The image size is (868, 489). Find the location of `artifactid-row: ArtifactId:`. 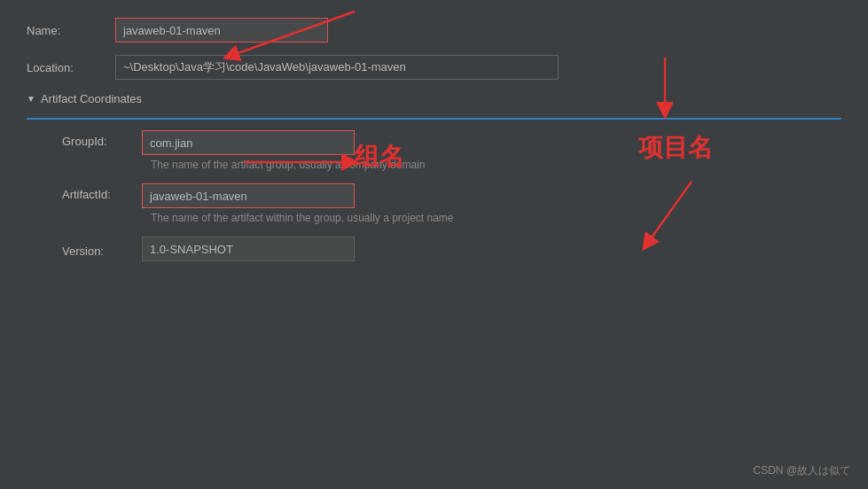

artifactid-row: ArtifactId: is located at coordinates (452, 196).